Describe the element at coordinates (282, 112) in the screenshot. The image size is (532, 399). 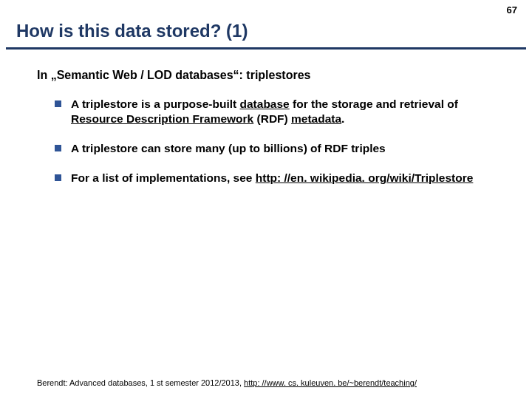
I see `bullet-item: A triplestore is a purpose-built databas…` at that location.